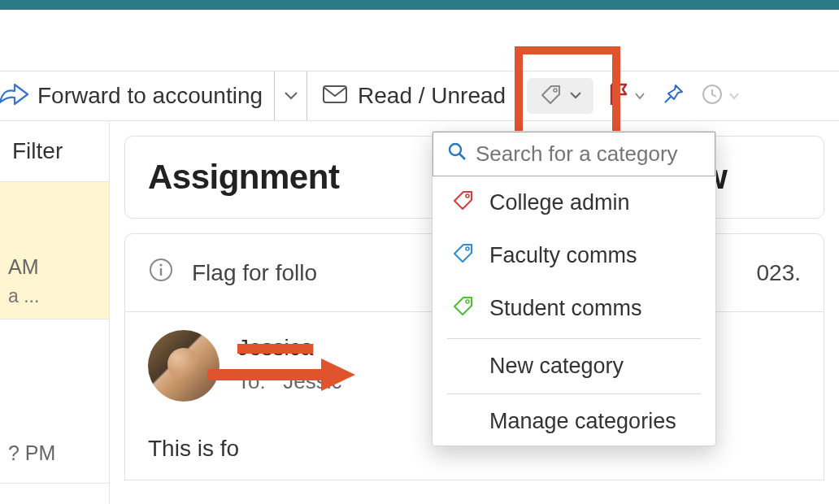 Image resolution: width=839 pixels, height=504 pixels. Describe the element at coordinates (55, 312) in the screenshot. I see `message-list-pane: Filter AM a ... ? PM` at that location.